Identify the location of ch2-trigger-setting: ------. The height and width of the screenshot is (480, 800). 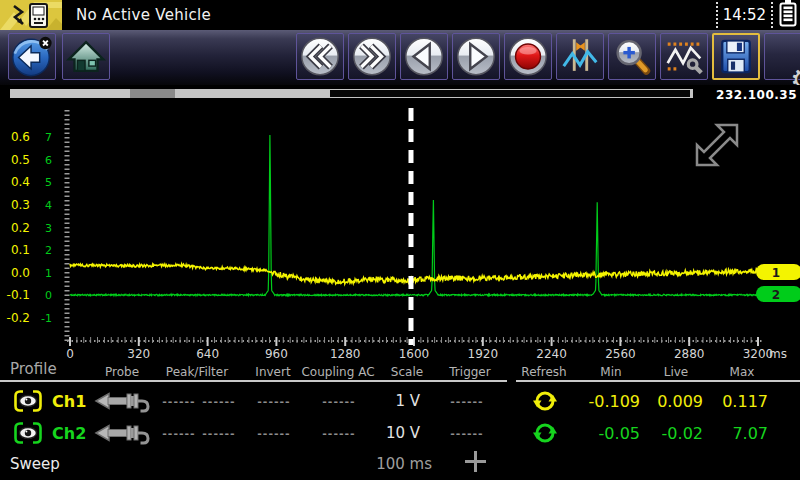
(466, 434).